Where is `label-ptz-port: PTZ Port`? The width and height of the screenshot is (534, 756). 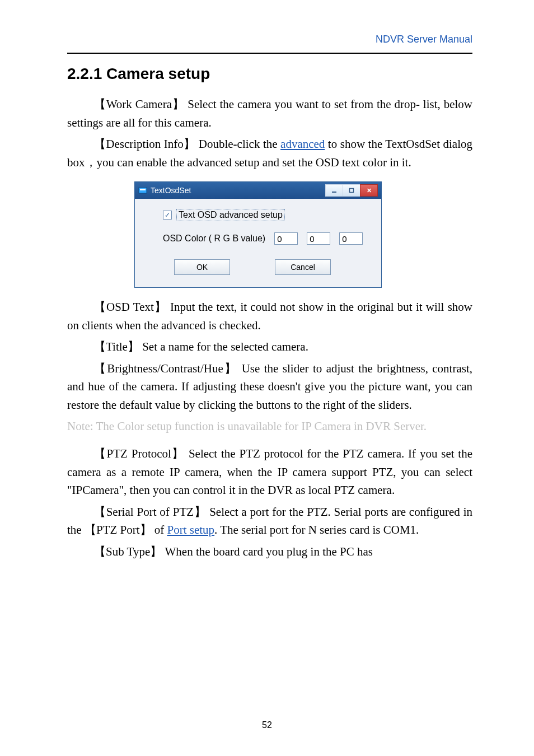 label-ptz-port: PTZ Port is located at coordinates (118, 530).